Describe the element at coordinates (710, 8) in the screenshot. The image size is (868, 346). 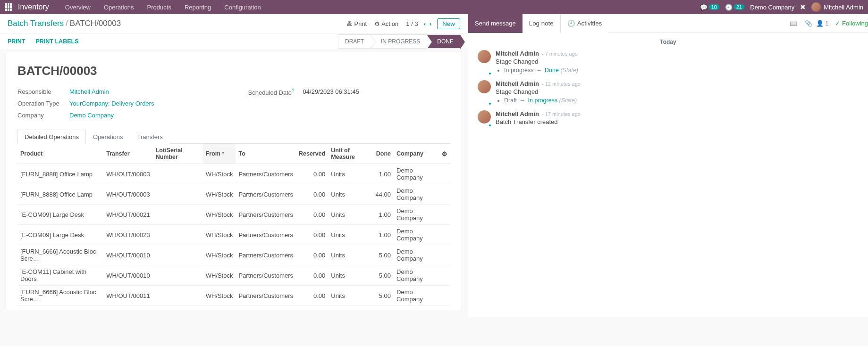
I see `messages-icon: 💬 10` at that location.